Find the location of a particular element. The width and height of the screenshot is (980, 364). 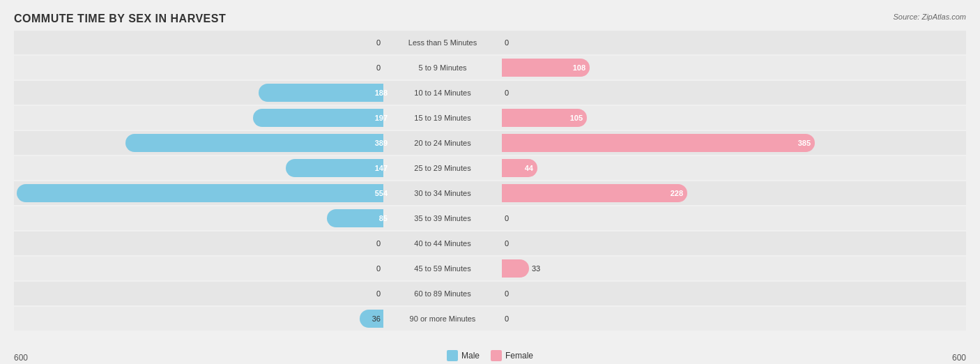

chart-title: COMMUTE TIME BY SEX IN HARVEST is located at coordinates (490, 19).